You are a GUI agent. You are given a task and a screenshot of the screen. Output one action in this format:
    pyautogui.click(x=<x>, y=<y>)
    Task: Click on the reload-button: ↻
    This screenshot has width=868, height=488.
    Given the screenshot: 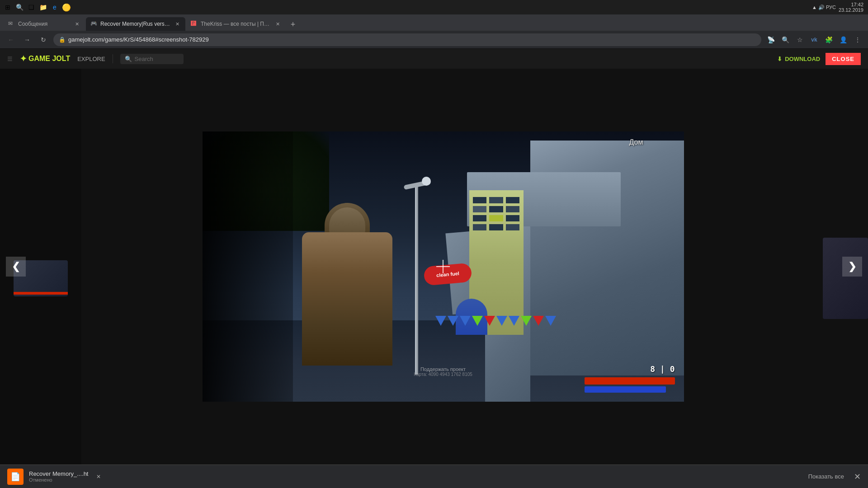 What is the action you would take?
    pyautogui.click(x=43, y=40)
    